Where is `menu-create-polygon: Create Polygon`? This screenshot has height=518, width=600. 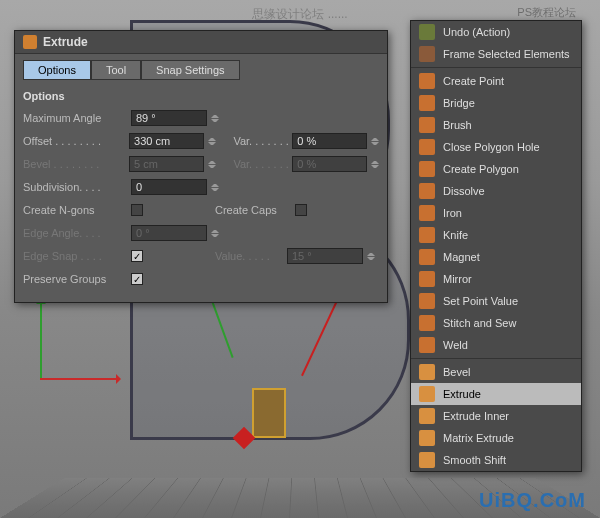 menu-create-polygon: Create Polygon is located at coordinates (496, 169).